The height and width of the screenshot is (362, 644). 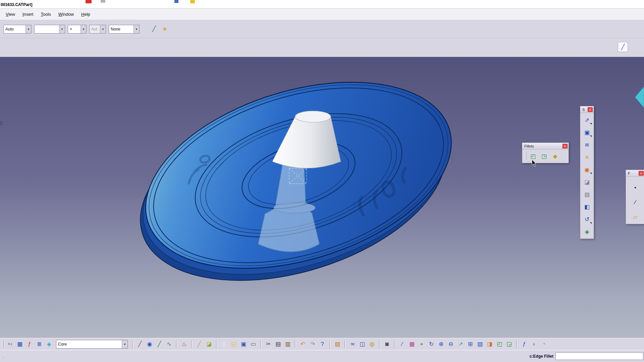 I want to click on open-document-icon: ◱, so click(x=234, y=344).